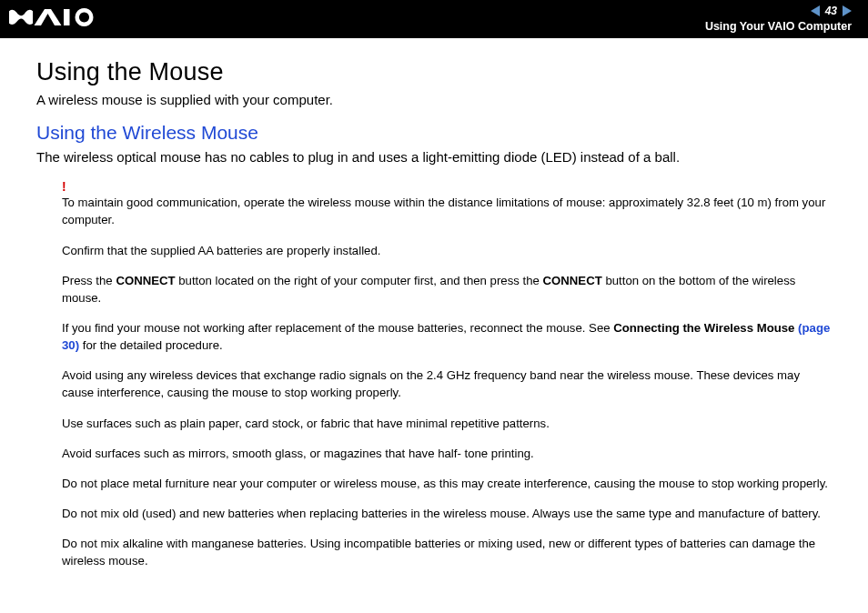  What do you see at coordinates (447, 384) in the screenshot?
I see `note-text: Avoid using any wireless devices that ex…` at bounding box center [447, 384].